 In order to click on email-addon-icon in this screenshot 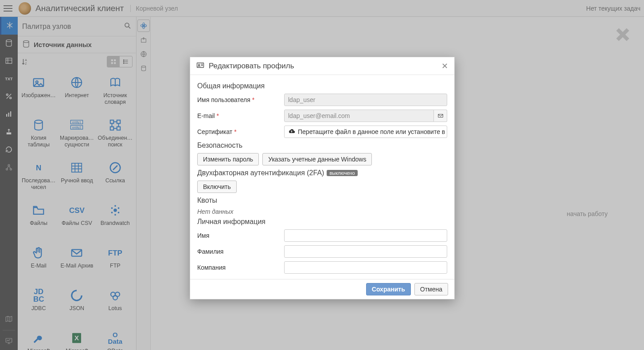, I will do `click(441, 116)`.